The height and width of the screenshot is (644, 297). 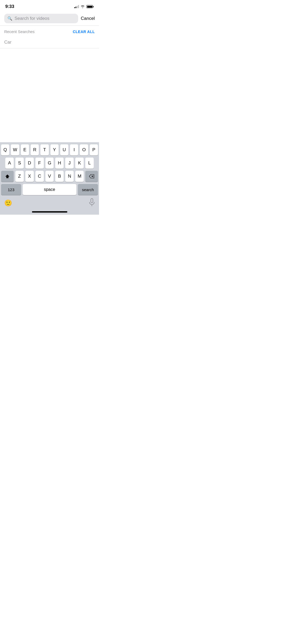 What do you see at coordinates (20, 176) in the screenshot?
I see `key-z: Z` at bounding box center [20, 176].